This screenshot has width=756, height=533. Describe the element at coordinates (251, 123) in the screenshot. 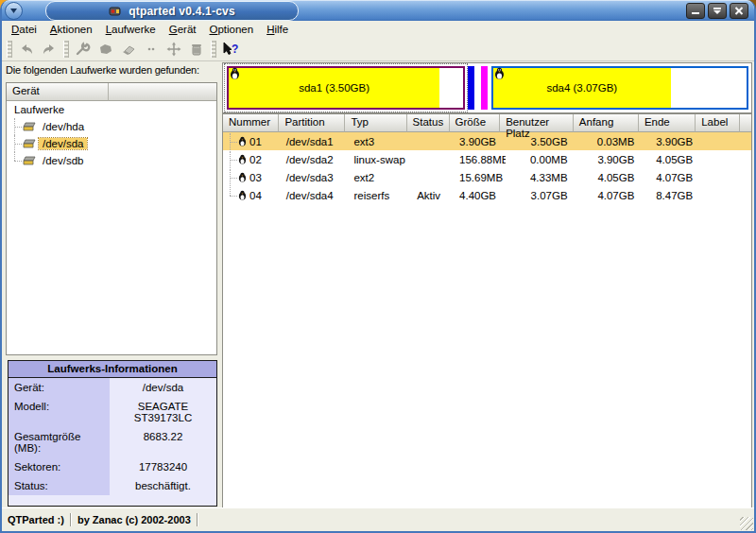

I see `col-header-nummer: Nummer` at that location.